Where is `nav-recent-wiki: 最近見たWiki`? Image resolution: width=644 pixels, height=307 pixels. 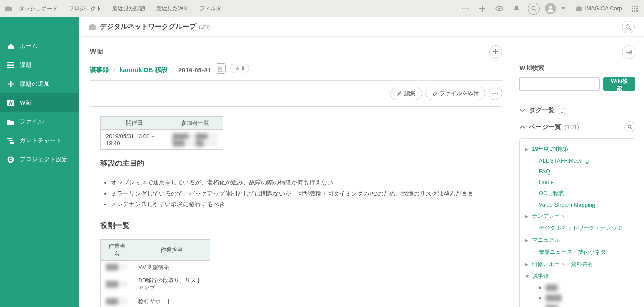 nav-recent-wiki: 最近見たWiki is located at coordinates (173, 9).